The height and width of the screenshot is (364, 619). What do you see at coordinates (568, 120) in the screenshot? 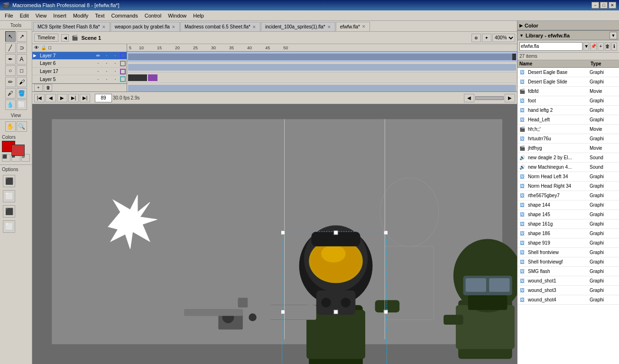
I see `lib-item-5: 🖼 Head_Left Graphi` at bounding box center [568, 120].